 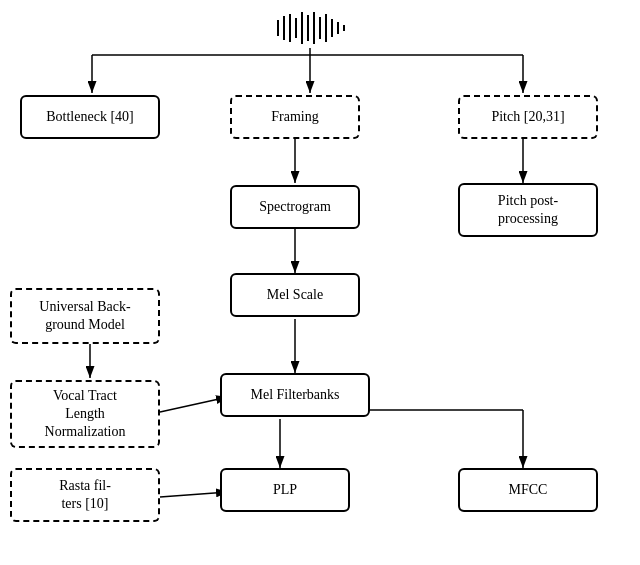 What do you see at coordinates (295, 117) in the screenshot?
I see `framing-node: Framing` at bounding box center [295, 117].